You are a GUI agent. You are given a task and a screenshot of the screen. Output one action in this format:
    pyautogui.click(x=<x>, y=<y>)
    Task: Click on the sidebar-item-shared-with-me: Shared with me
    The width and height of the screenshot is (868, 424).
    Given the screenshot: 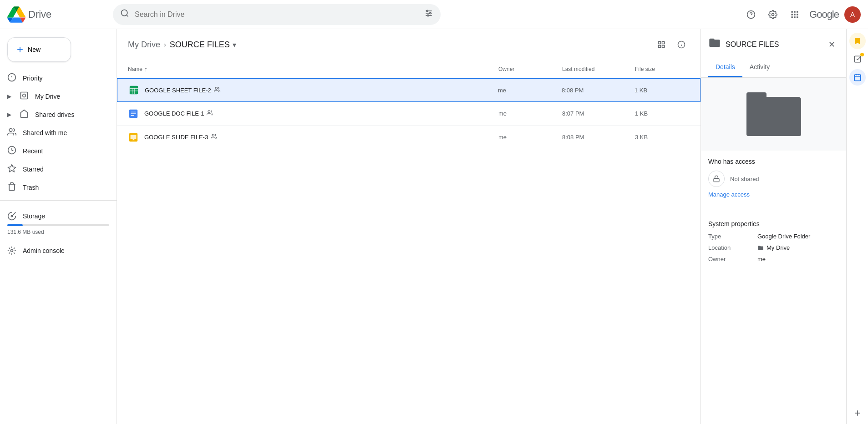 What is the action you would take?
    pyautogui.click(x=55, y=133)
    